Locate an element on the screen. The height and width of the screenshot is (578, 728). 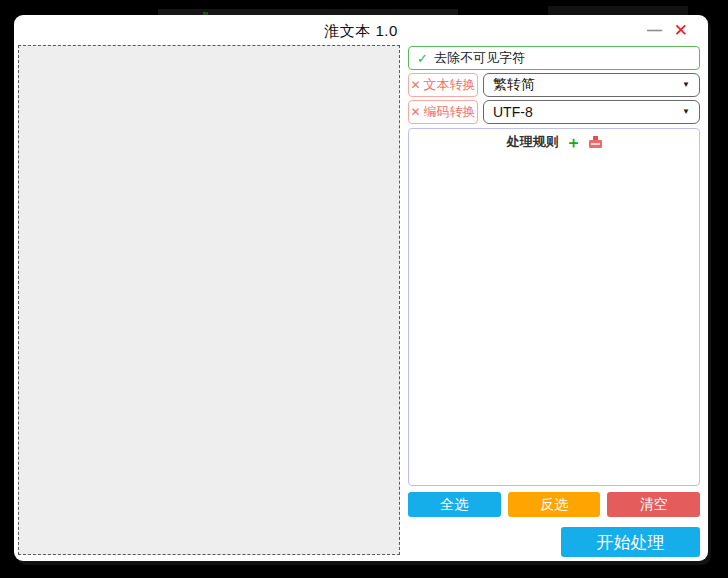
encoding-convert-label: 编码转换 is located at coordinates (450, 112).